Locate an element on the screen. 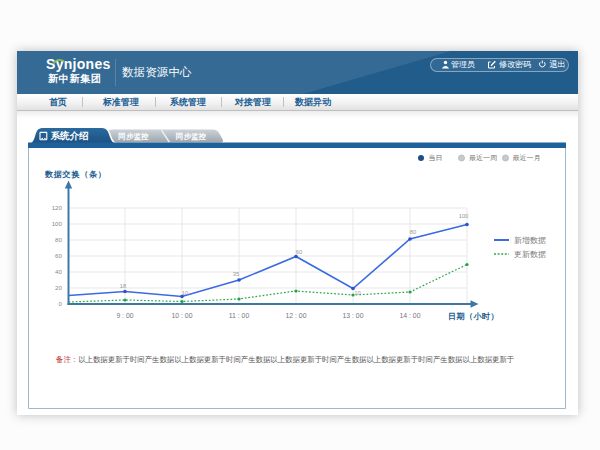  svg-text: 14 : 00 is located at coordinates (410, 316).